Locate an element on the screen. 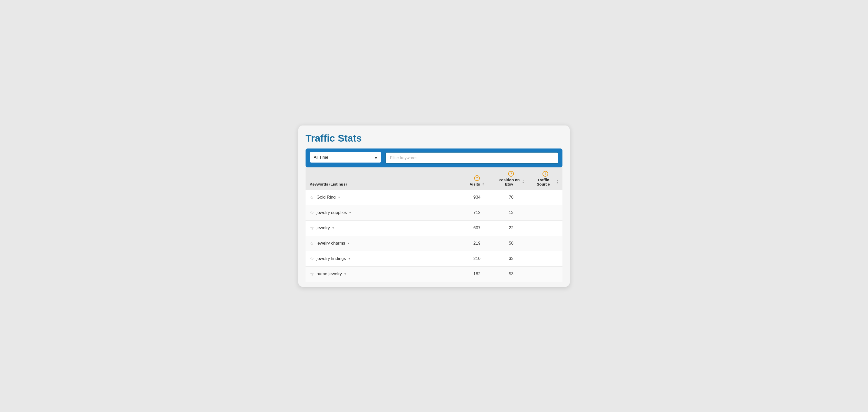  visits-cell-5: 182 is located at coordinates (477, 274).